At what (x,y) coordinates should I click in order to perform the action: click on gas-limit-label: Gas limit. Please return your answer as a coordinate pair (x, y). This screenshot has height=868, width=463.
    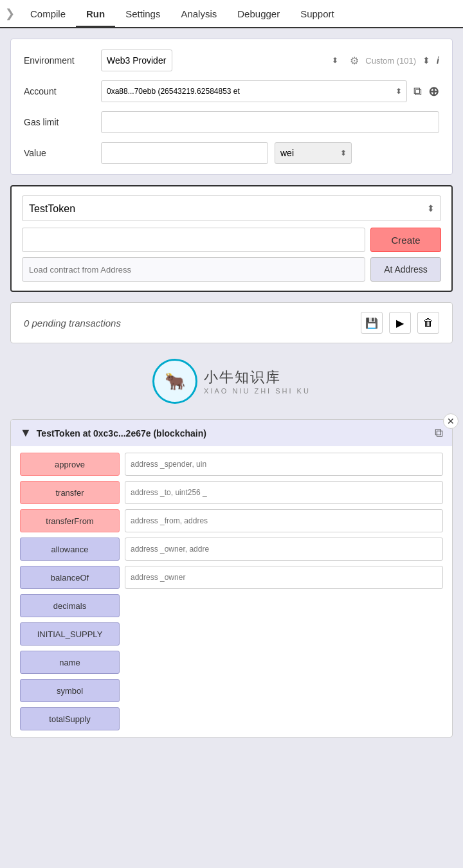
    Looking at the image, I should click on (59, 122).